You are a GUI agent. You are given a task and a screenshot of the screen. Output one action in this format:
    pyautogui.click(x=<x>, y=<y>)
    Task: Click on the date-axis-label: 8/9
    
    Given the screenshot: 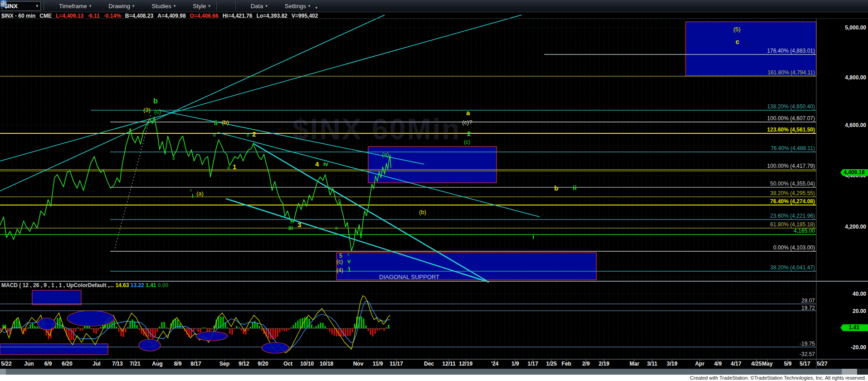 What is the action you would take?
    pyautogui.click(x=178, y=364)
    